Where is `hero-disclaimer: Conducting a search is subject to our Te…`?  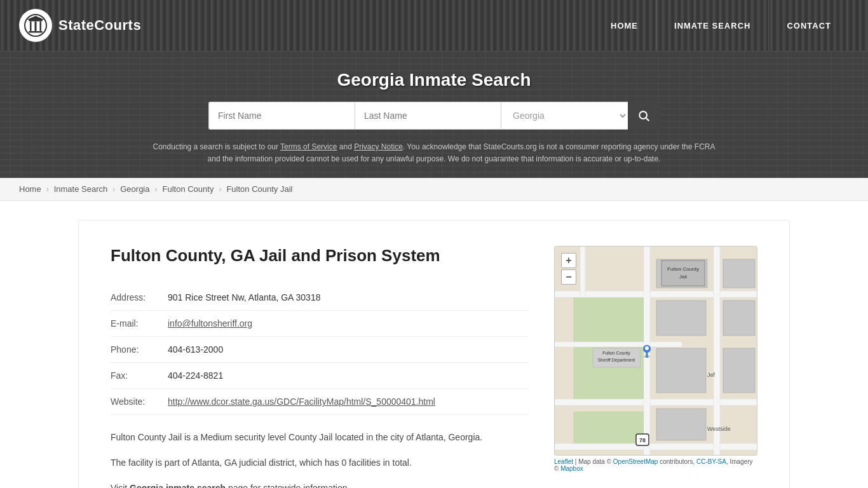
hero-disclaimer: Conducting a search is subject to our Te… is located at coordinates (434, 153).